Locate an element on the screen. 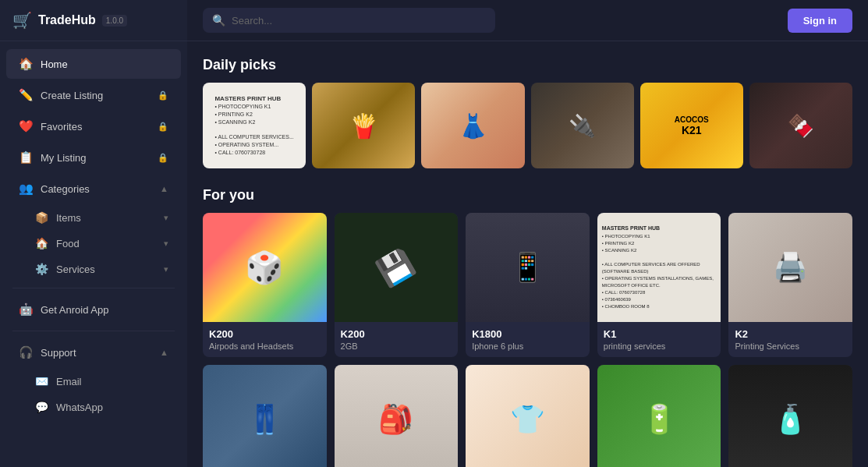  sidebar-item-food-label: Food is located at coordinates (106, 243).